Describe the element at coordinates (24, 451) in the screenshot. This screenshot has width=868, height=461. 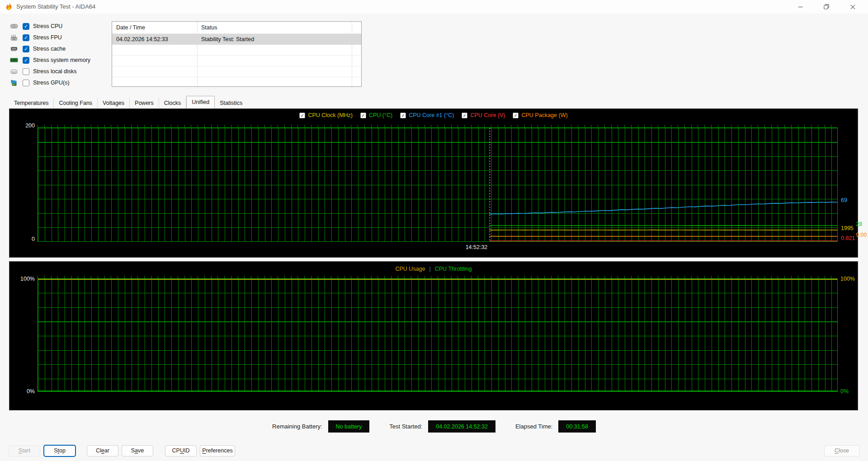
I see `start-button: Start` at that location.